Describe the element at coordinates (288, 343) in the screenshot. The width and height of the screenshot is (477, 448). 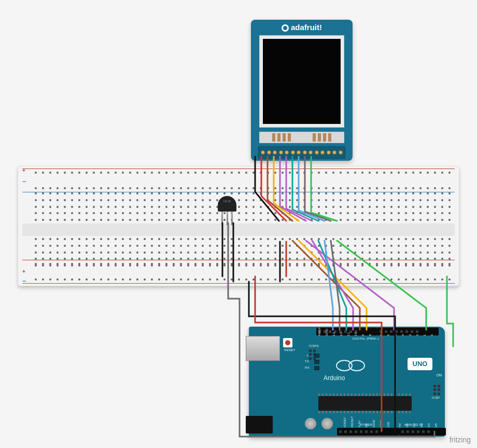
I see `reset-button` at that location.